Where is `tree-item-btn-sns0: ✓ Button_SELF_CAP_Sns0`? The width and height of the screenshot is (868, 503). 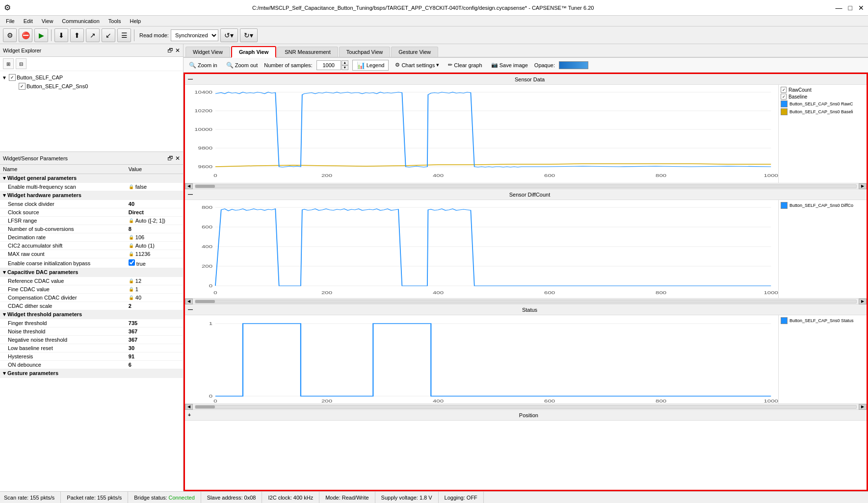
tree-item-btn-sns0: ✓ Button_SELF_CAP_Sns0 is located at coordinates (96, 86).